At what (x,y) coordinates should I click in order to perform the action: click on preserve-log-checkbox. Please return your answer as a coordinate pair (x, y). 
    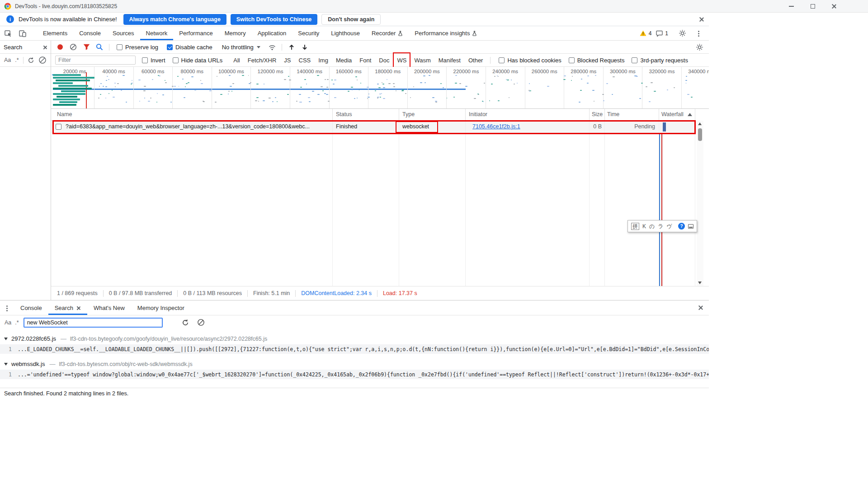
    Looking at the image, I should click on (119, 47).